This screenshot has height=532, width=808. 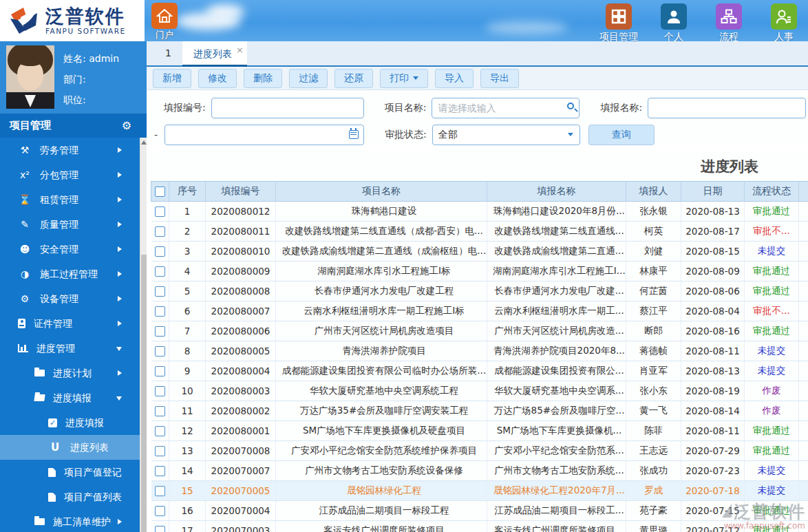 I want to click on report-name-link: 长春市伊通河水力发电厂改建..., so click(x=557, y=292).